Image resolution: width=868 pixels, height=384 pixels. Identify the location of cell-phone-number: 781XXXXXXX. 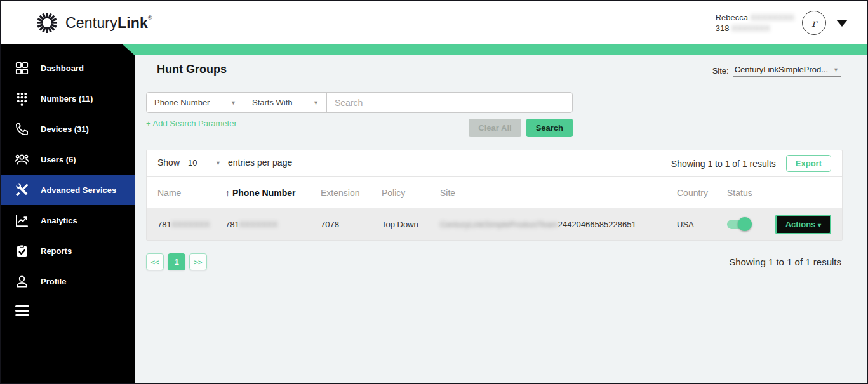
(273, 225).